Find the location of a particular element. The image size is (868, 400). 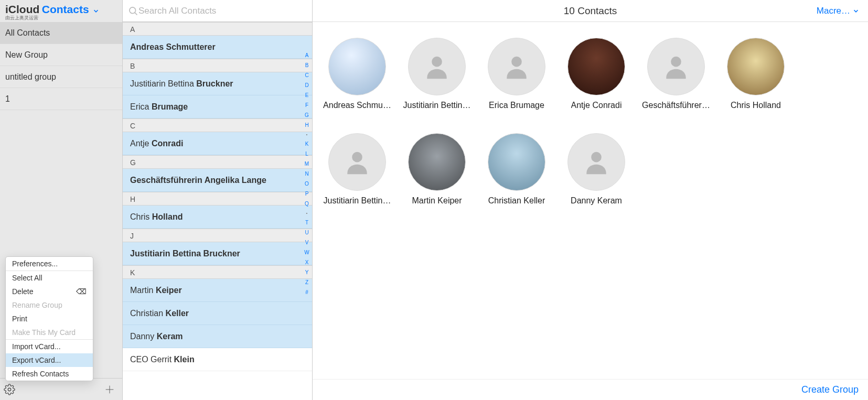

alpha-jump: # is located at coordinates (307, 293).